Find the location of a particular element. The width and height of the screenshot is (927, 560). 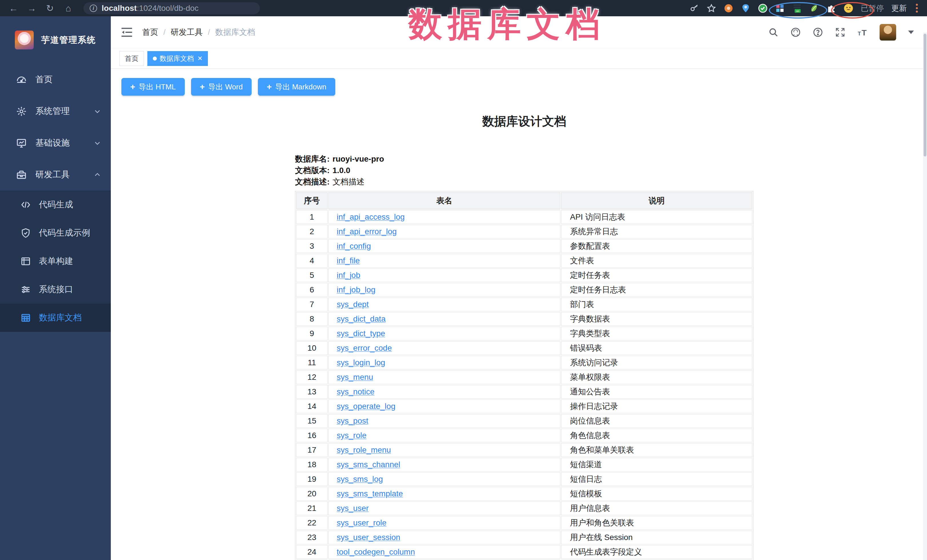

user-avatar is located at coordinates (888, 32).